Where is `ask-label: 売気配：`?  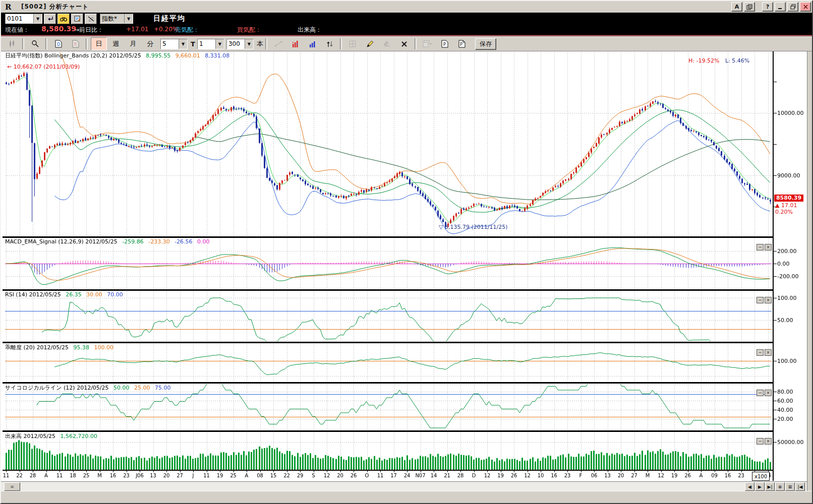 ask-label: 売気配： is located at coordinates (187, 30).